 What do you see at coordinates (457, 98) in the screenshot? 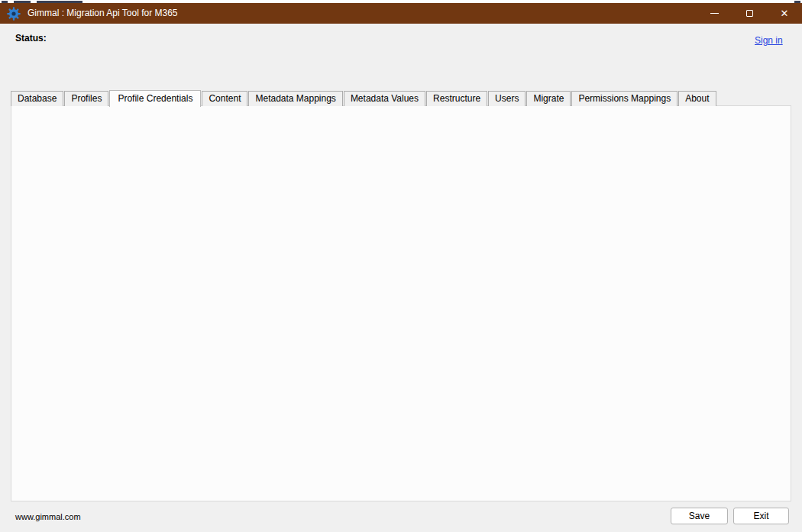
I see `tab-restructure: Restructure` at bounding box center [457, 98].